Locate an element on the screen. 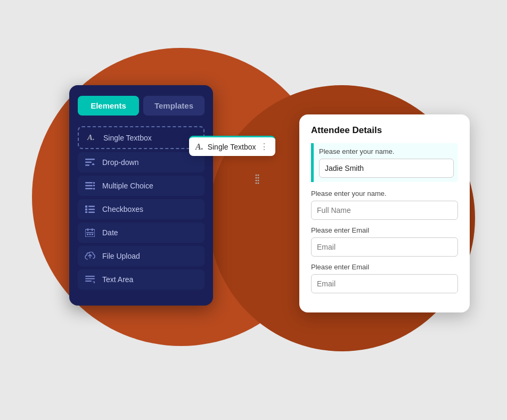 The width and height of the screenshot is (507, 420). dropdown-icon is located at coordinates (90, 162).